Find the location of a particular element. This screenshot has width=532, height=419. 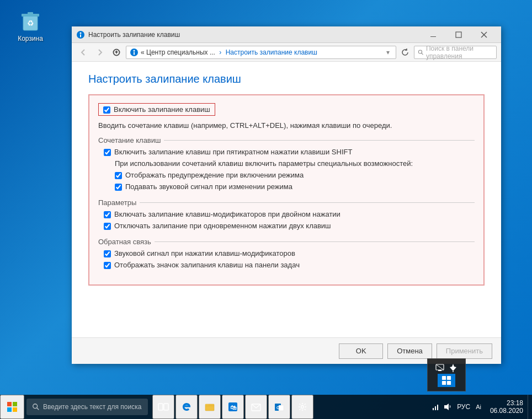

app-icon is located at coordinates (446, 380).